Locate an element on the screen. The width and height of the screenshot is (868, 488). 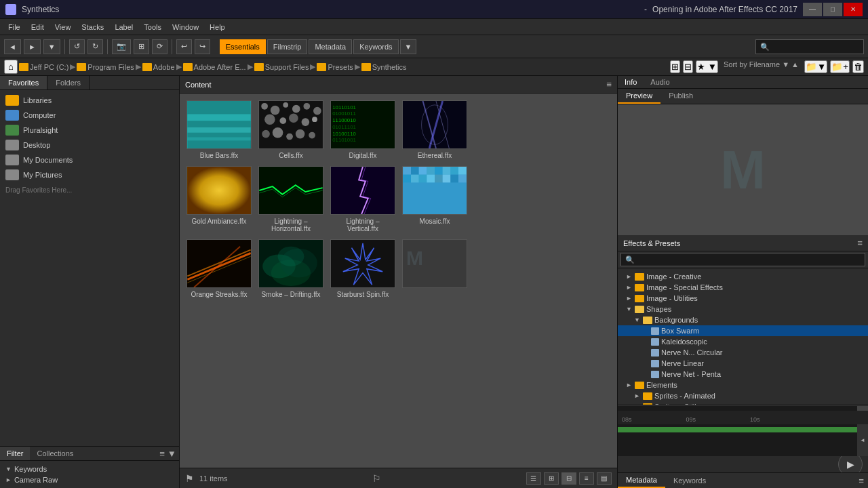
tab-collections: Collections is located at coordinates (55, 453).